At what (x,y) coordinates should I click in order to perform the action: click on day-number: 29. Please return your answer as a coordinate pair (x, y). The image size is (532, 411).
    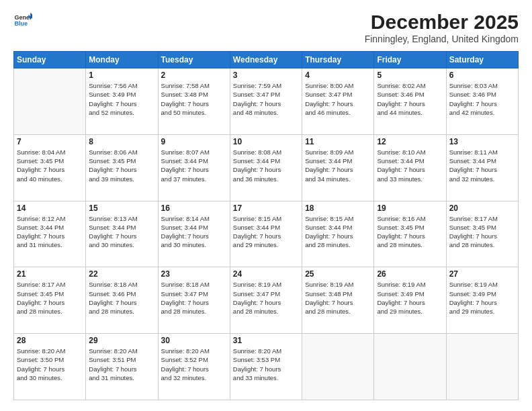
    Looking at the image, I should click on (122, 340).